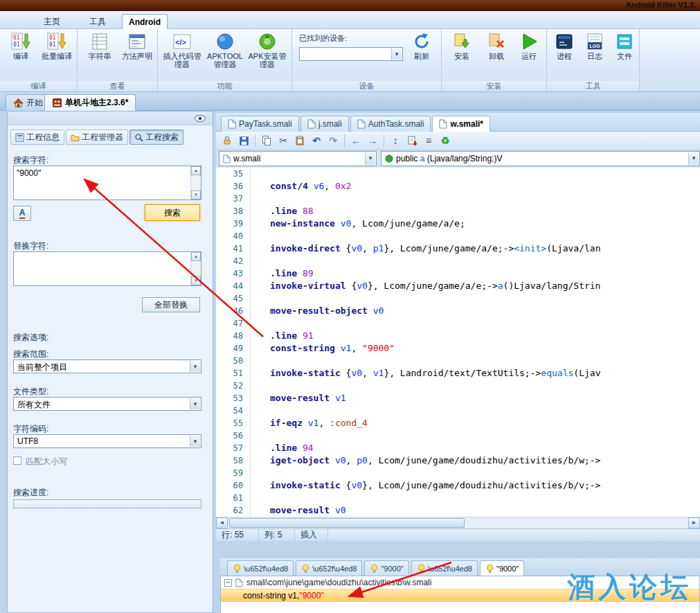  What do you see at coordinates (244, 141) in the screenshot?
I see `save-icon` at bounding box center [244, 141].